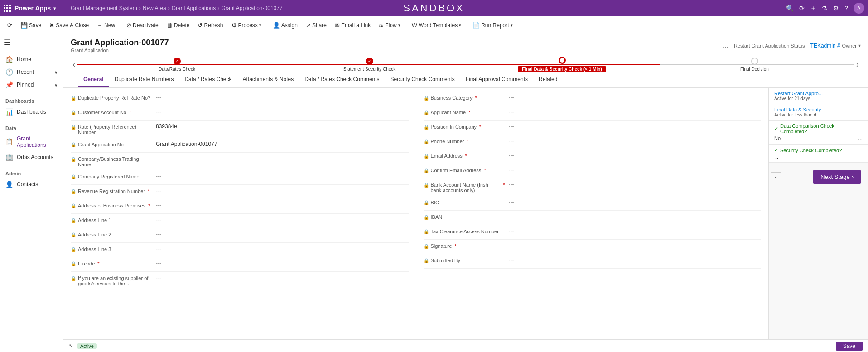 The height and width of the screenshot is (352, 868). I want to click on field-value-left-3: Grant Application-001077, so click(280, 144).